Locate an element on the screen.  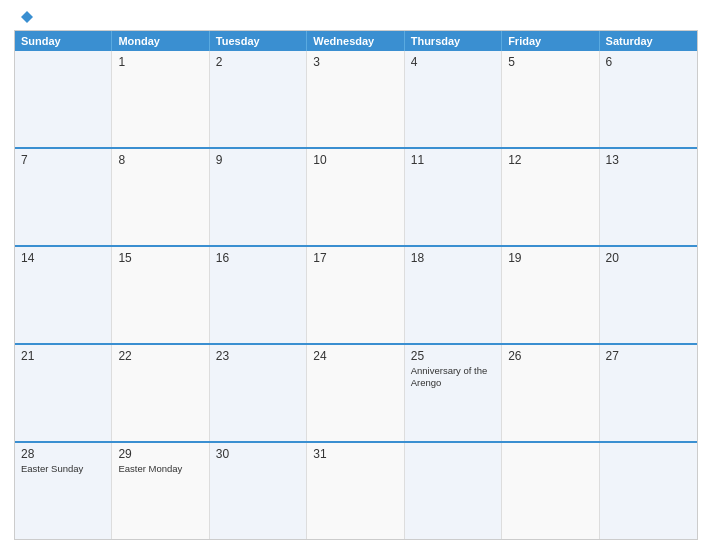
calendar-cell: 23 is located at coordinates (258, 393).